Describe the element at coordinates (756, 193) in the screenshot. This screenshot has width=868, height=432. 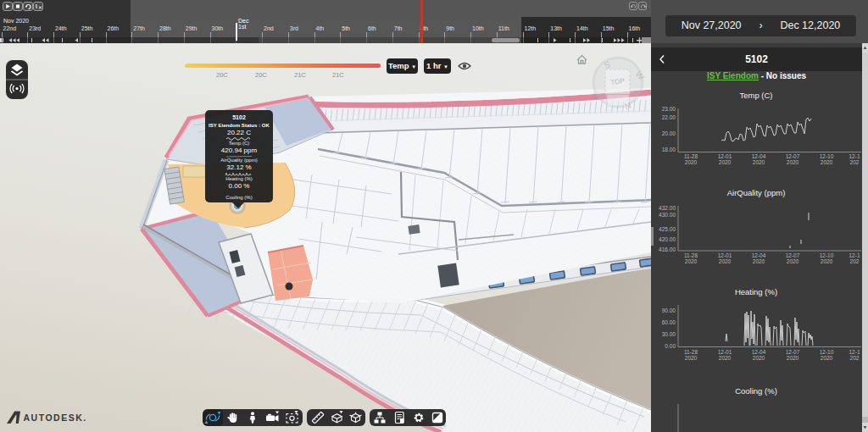
I see `svg-text: AirQuality (ppm)` at that location.